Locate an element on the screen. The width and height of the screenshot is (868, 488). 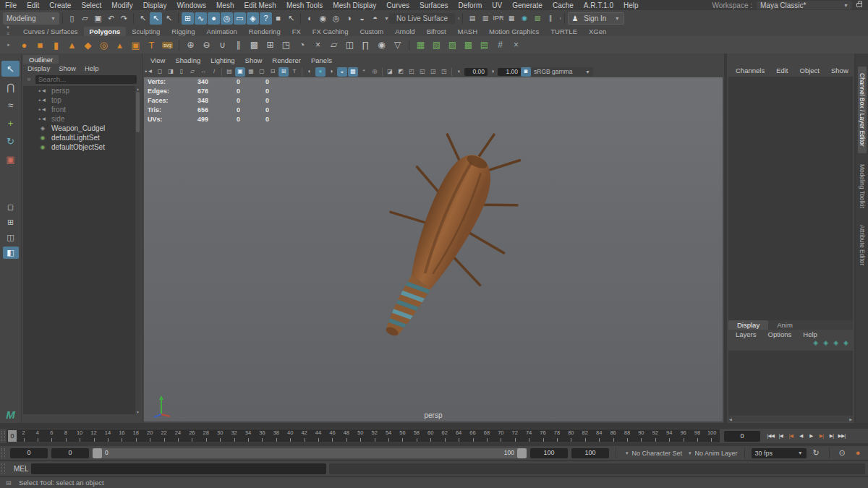
menu-set-dropdown: Modeling ▼ is located at coordinates (31, 19).